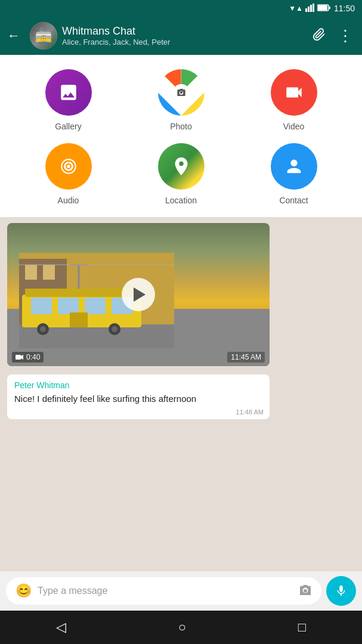  Describe the element at coordinates (181, 126) in the screenshot. I see `photo-label: Photo` at that location.